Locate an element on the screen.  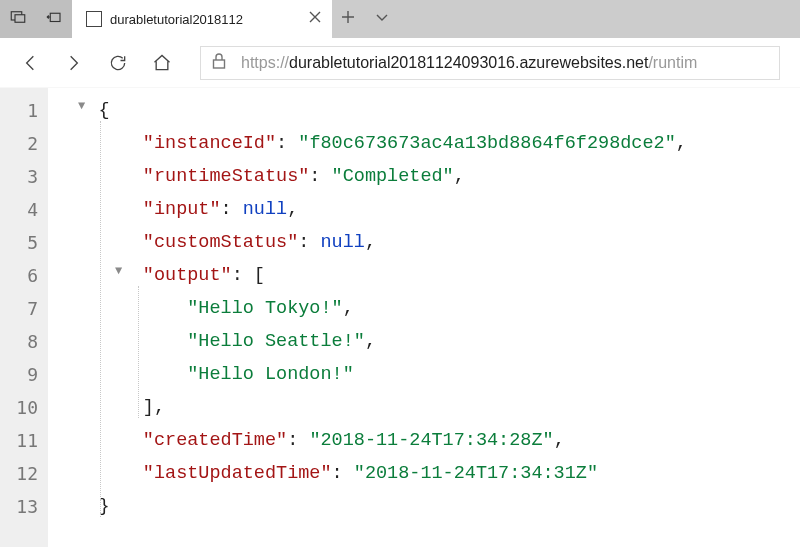
line-number: 5 is located at coordinates (24, 242).